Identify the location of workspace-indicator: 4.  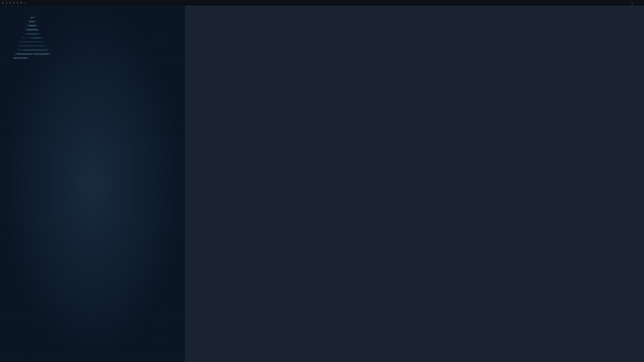
(14, 3).